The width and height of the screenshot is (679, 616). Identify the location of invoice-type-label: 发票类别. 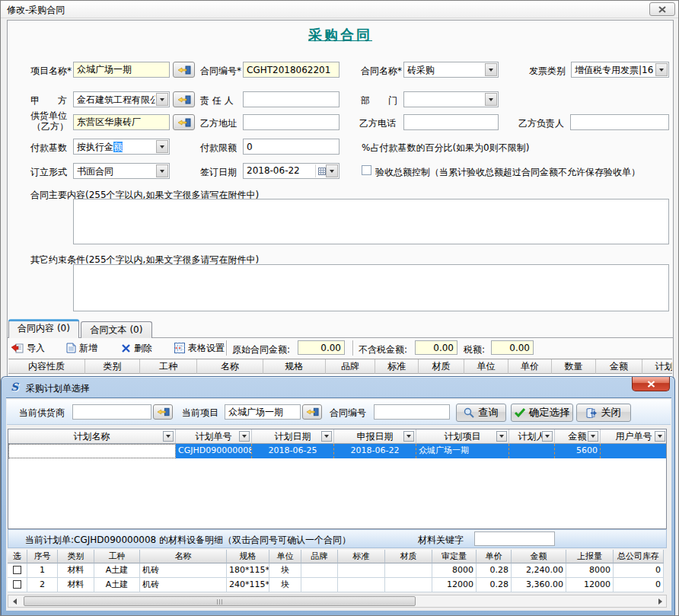
(547, 72).